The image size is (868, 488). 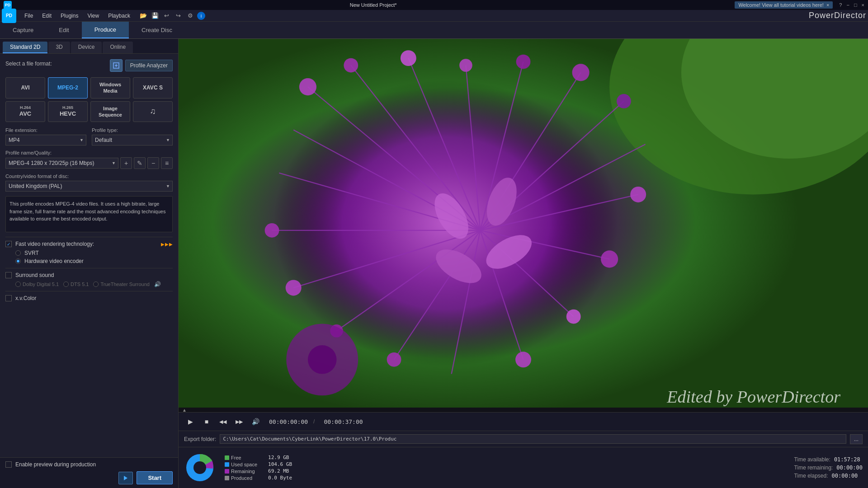 What do you see at coordinates (62, 163) in the screenshot?
I see `profile-name-select: MPEG-4 1280 x 720/25p (16 Mbps)` at bounding box center [62, 163].